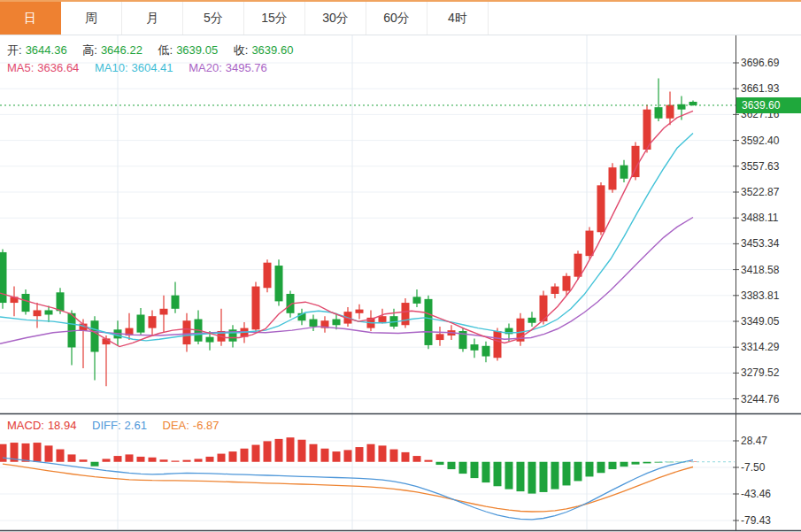  I want to click on low-value: 3639.05, so click(196, 50).